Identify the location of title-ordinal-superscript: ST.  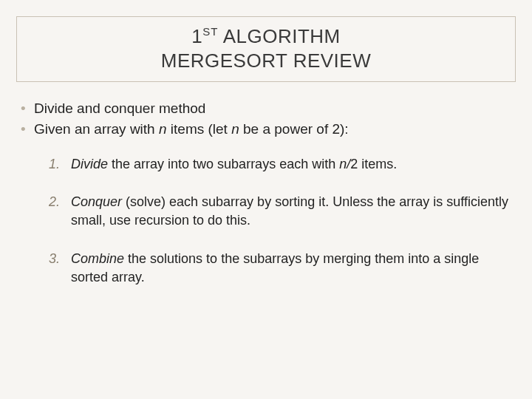
(210, 31).